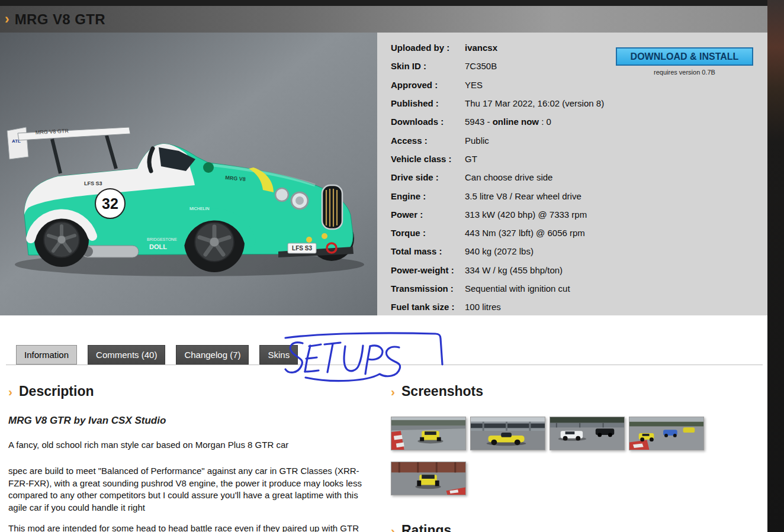 This screenshot has width=784, height=532. I want to click on detail-row-power: Power : 313 kW (420 bhp) @ 7333 rpm, so click(579, 214).